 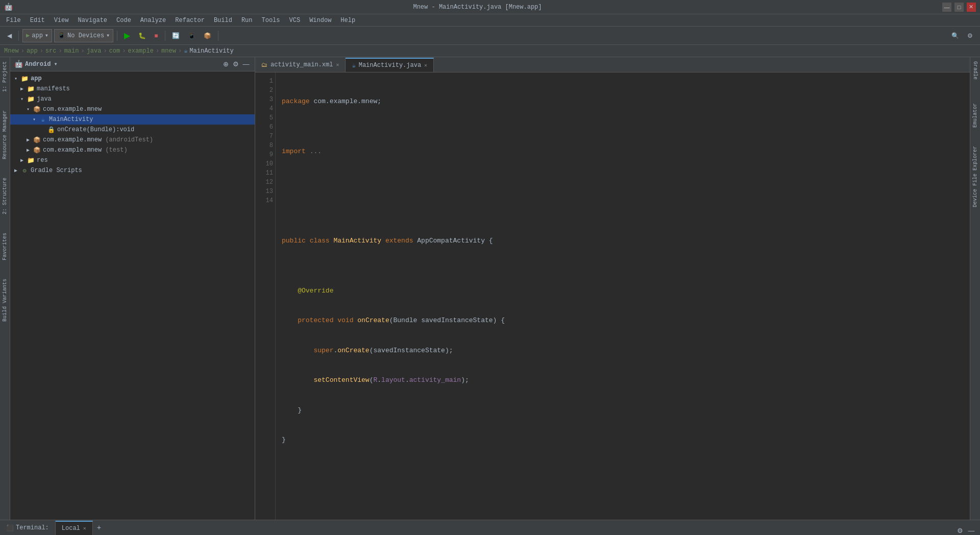 What do you see at coordinates (490, 51) in the screenshot?
I see `breadcrumb: Mnew › app › src › main › java › com › e…` at bounding box center [490, 51].